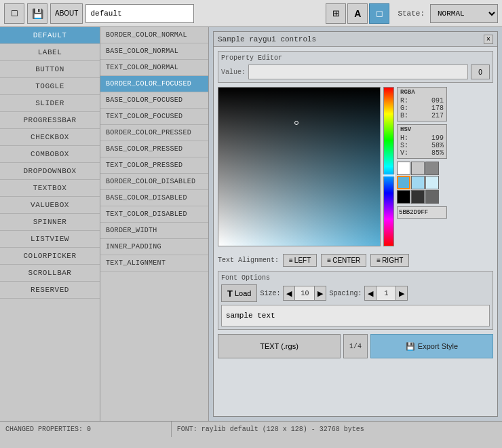 The image size is (502, 448). What do you see at coordinates (155, 214) in the screenshot?
I see `middle-text-color-disabled: TEXT_COLOR_DISABLED` at bounding box center [155, 214].